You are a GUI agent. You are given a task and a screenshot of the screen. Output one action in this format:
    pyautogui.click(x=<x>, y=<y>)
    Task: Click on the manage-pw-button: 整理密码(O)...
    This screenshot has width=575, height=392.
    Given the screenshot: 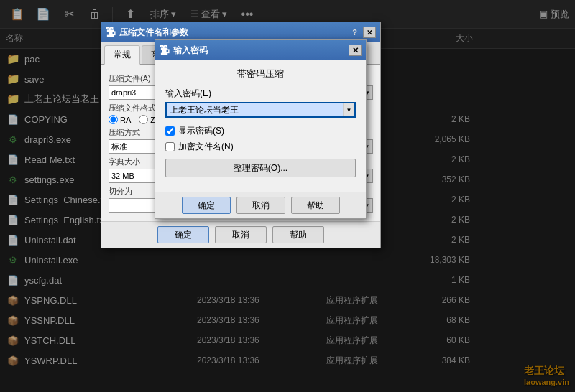 What is the action you would take?
    pyautogui.click(x=260, y=168)
    